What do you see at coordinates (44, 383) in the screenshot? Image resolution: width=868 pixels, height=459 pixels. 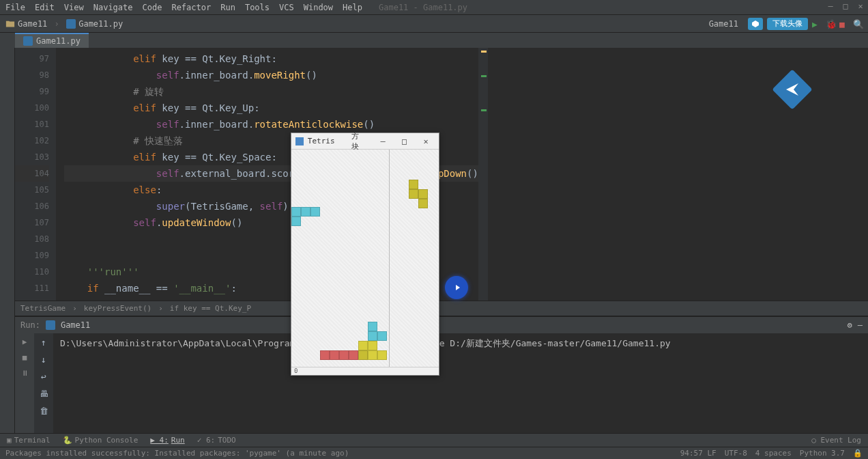 I see `run-nav-gutter: ↑ ↓ ↩ 🖶 🗑` at bounding box center [44, 383].